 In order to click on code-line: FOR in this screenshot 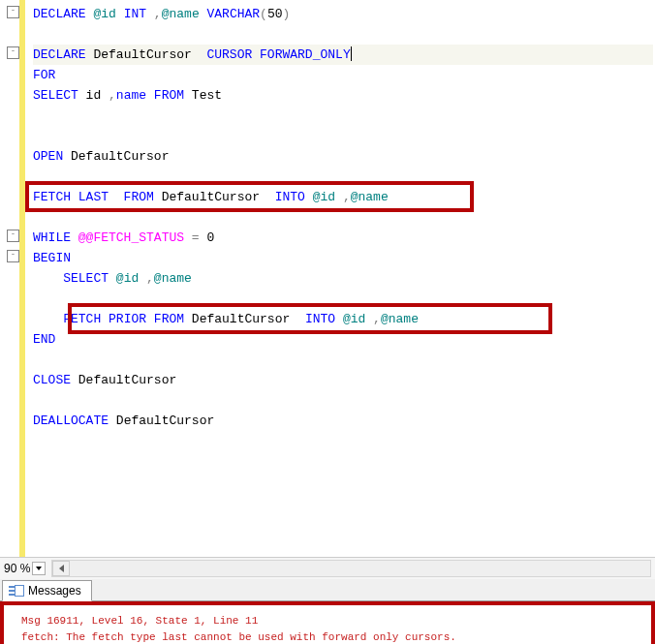, I will do `click(343, 76)`.